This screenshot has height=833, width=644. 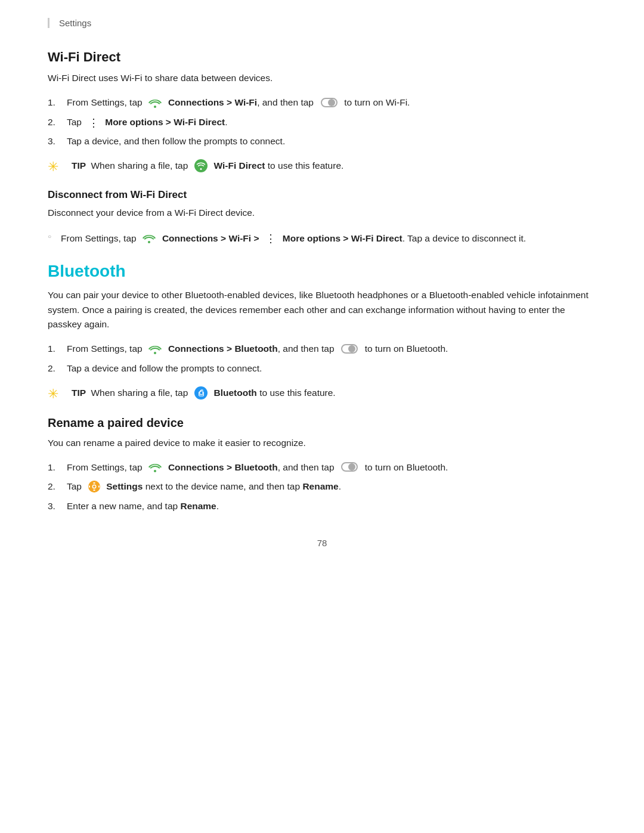 I want to click on toggle-icon-rename, so click(x=349, y=467).